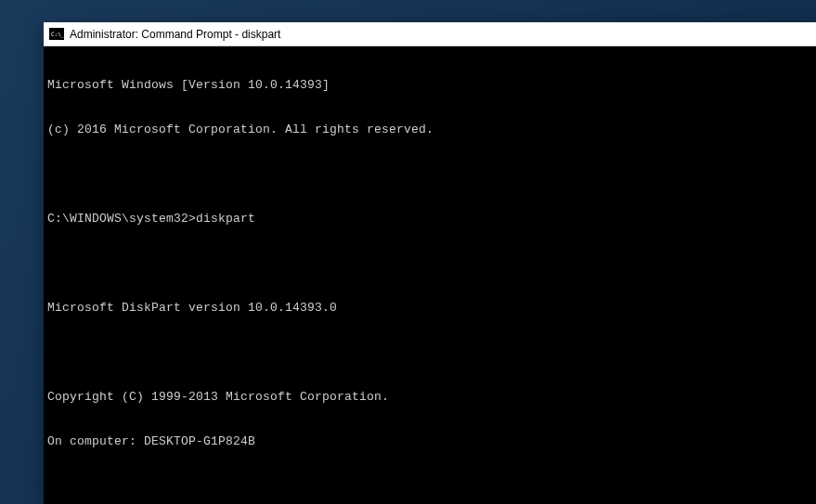 Image resolution: width=816 pixels, height=504 pixels. What do you see at coordinates (430, 130) in the screenshot?
I see `terminal-line: (c) 2016 Microsoft Corporation. All righ…` at bounding box center [430, 130].